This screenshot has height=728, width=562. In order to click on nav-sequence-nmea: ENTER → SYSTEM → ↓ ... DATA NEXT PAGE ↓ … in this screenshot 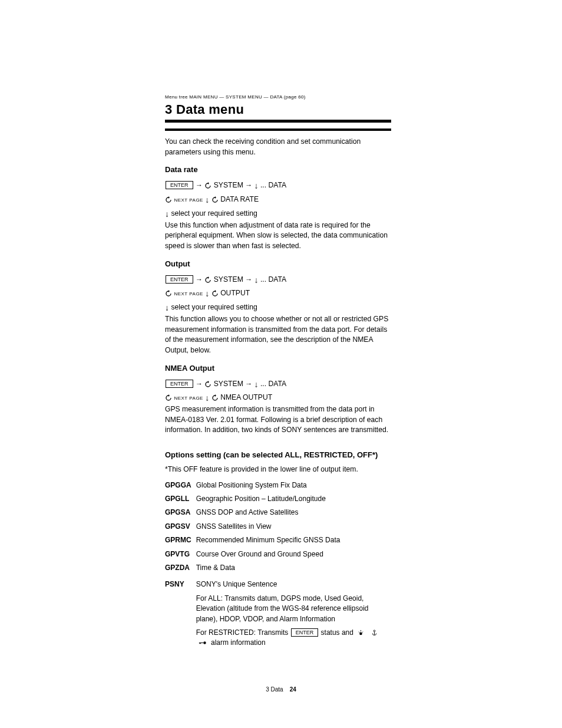, I will do `click(278, 391)`.